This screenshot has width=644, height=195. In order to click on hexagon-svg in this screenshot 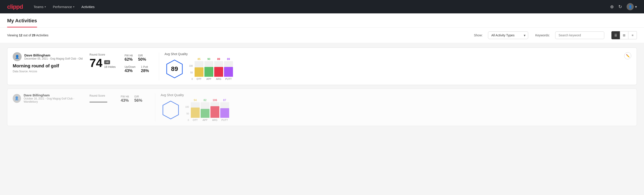, I will do `click(171, 110)`.